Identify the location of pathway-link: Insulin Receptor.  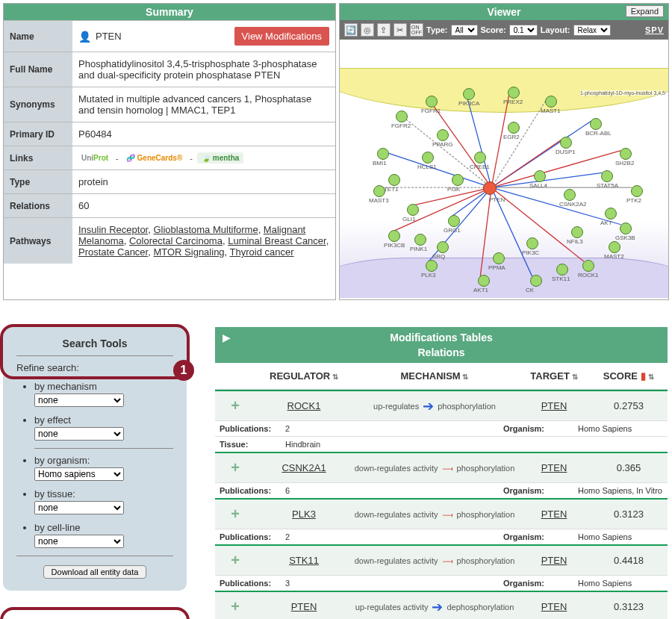
(113, 230).